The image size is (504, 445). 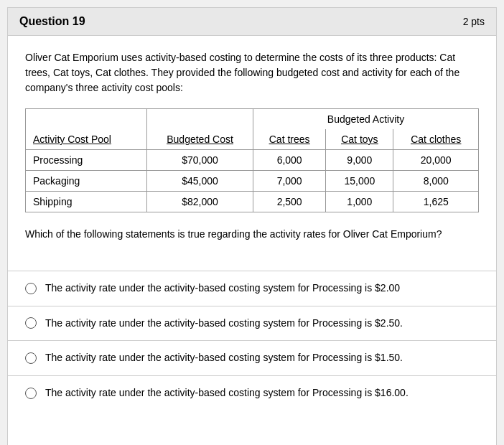 What do you see at coordinates (253, 139) in the screenshot?
I see `table-header-row-bottom: Activity Cost Pool Budgeted Cost Cat tre…` at bounding box center [253, 139].